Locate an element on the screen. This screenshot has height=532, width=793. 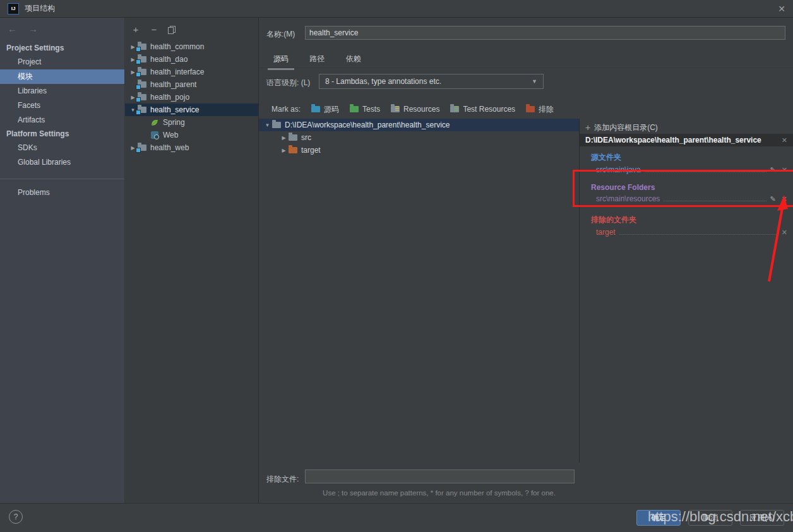
help-button: ? is located at coordinates (16, 517).